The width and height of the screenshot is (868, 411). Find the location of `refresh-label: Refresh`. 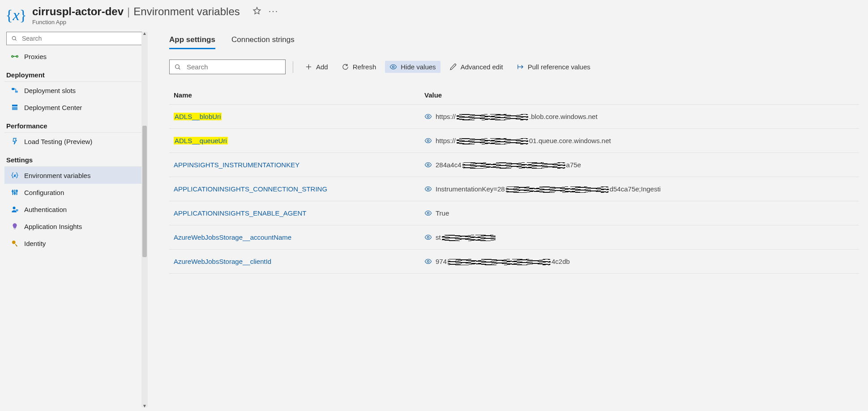

refresh-label: Refresh is located at coordinates (364, 67).